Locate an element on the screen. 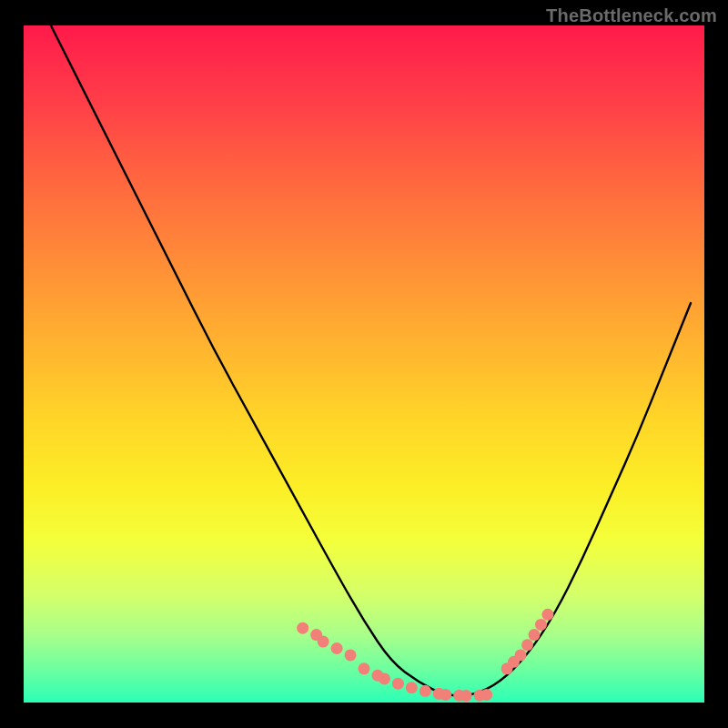 This screenshot has width=728, height=728. marker-layer is located at coordinates (425, 655).